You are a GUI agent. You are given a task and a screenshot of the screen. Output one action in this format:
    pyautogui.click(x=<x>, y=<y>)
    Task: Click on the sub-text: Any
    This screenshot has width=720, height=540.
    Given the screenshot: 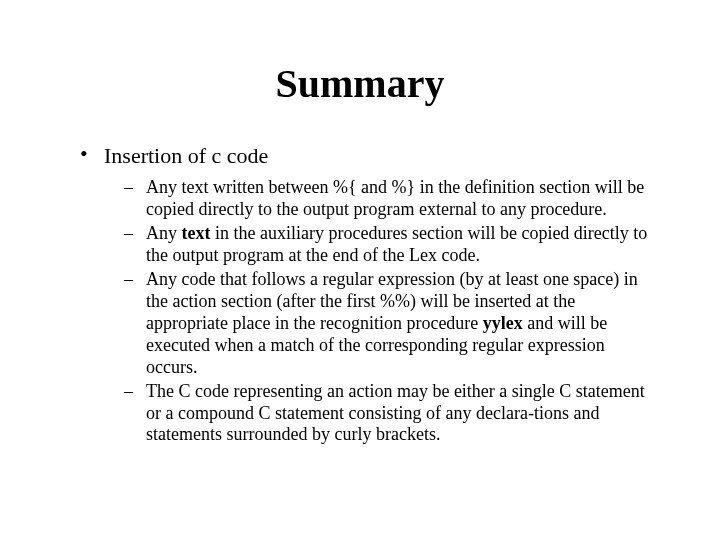 What is the action you would take?
    pyautogui.click(x=164, y=233)
    